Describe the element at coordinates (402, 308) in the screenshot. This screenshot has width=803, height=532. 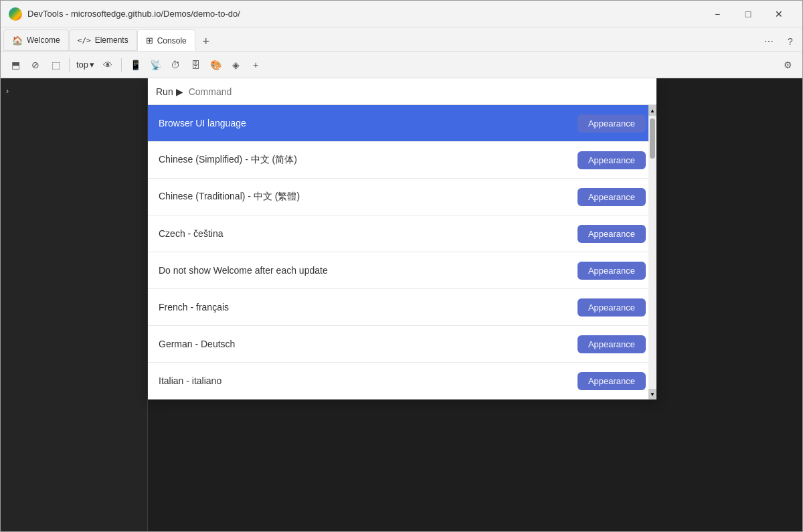
I see `list-item: French - français Appearance` at that location.